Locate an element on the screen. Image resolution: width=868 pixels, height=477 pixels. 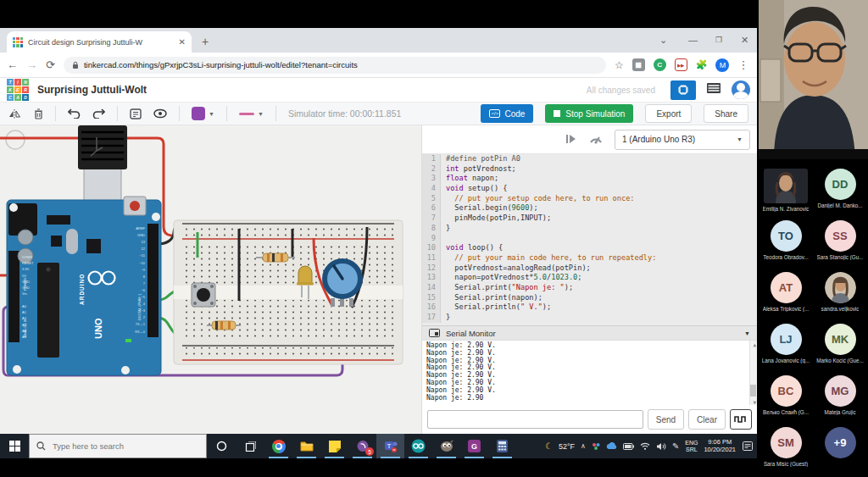
taskbar-chrome-icon is located at coordinates (278, 446).